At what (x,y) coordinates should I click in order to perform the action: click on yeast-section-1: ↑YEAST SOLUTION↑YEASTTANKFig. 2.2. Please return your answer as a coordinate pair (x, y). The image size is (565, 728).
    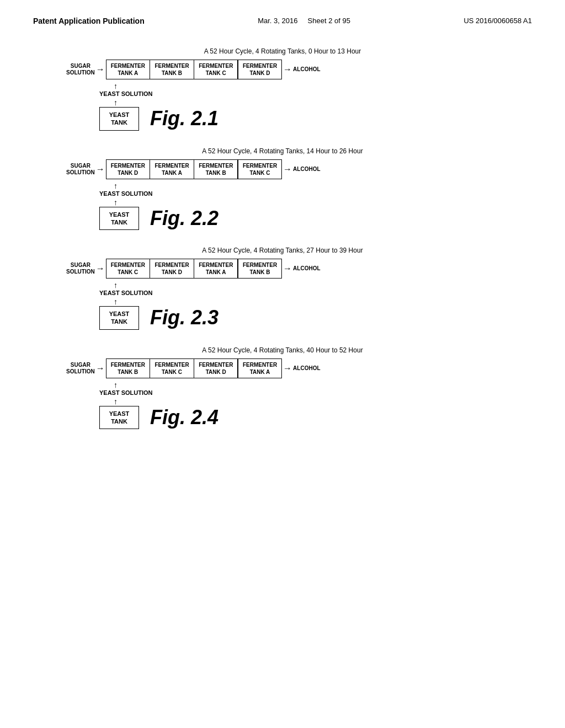
    Looking at the image, I should click on (316, 206).